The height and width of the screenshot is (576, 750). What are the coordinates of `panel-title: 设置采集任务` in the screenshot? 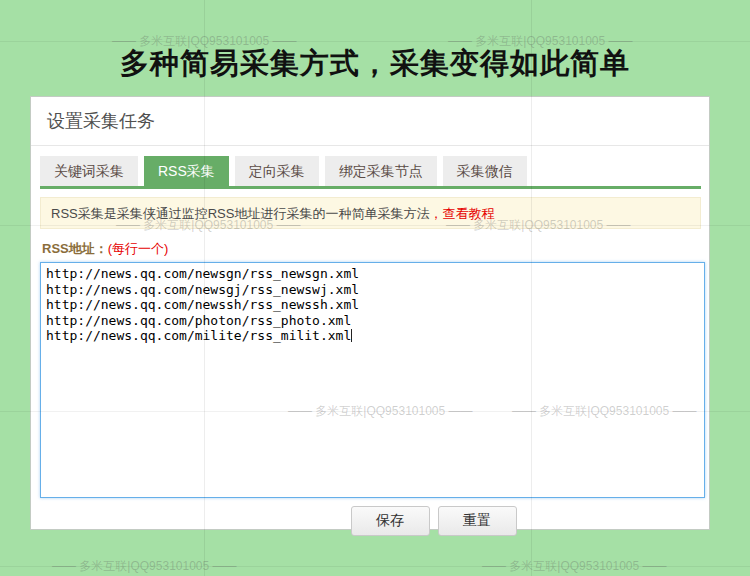 It's located at (370, 122).